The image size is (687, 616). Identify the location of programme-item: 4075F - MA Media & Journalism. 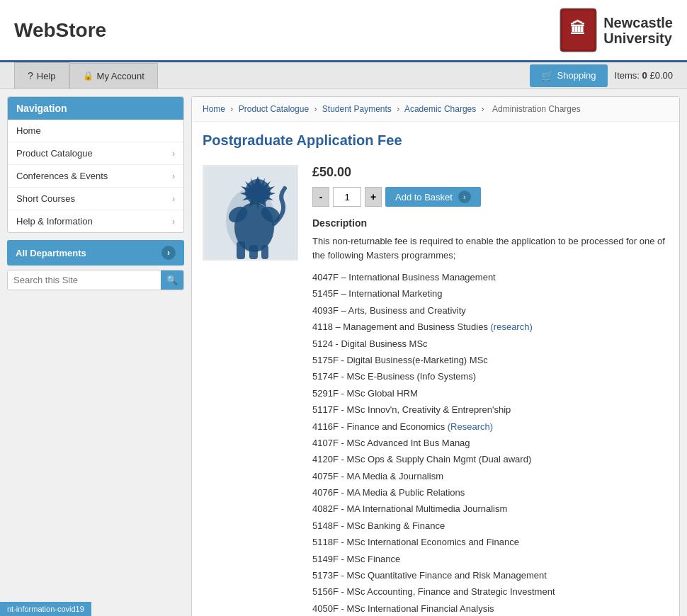
(490, 476).